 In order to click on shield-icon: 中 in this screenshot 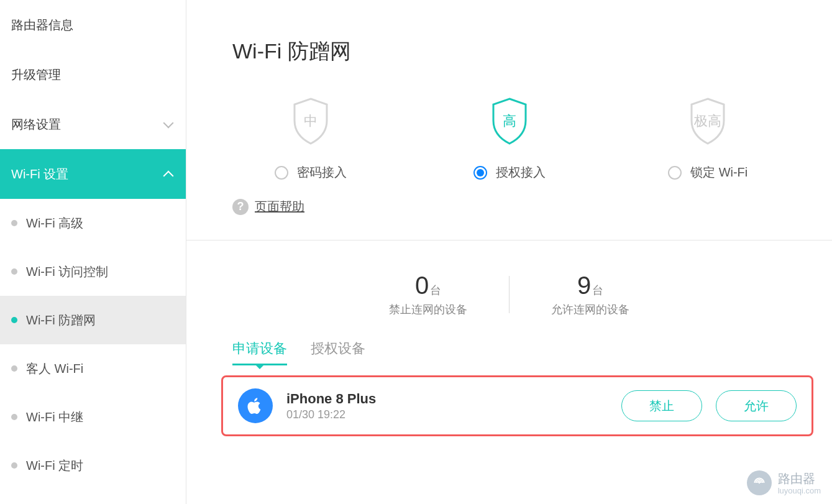, I will do `click(311, 121)`.